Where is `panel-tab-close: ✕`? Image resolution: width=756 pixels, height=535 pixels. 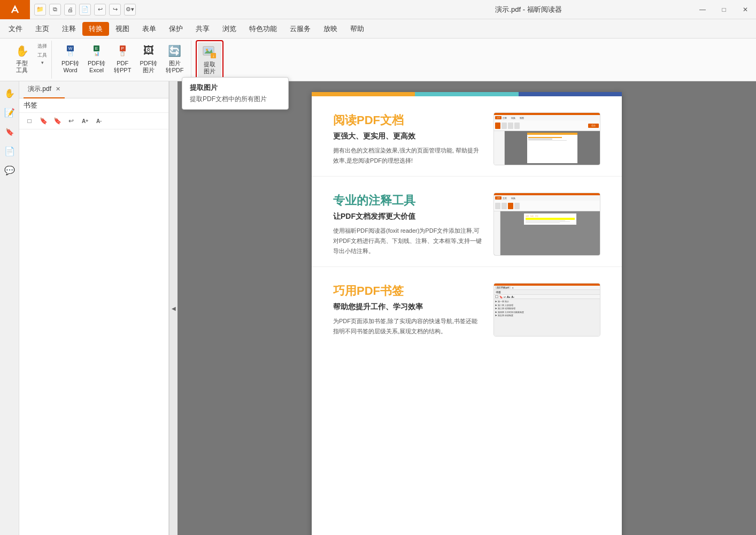 panel-tab-close: ✕ is located at coordinates (58, 89).